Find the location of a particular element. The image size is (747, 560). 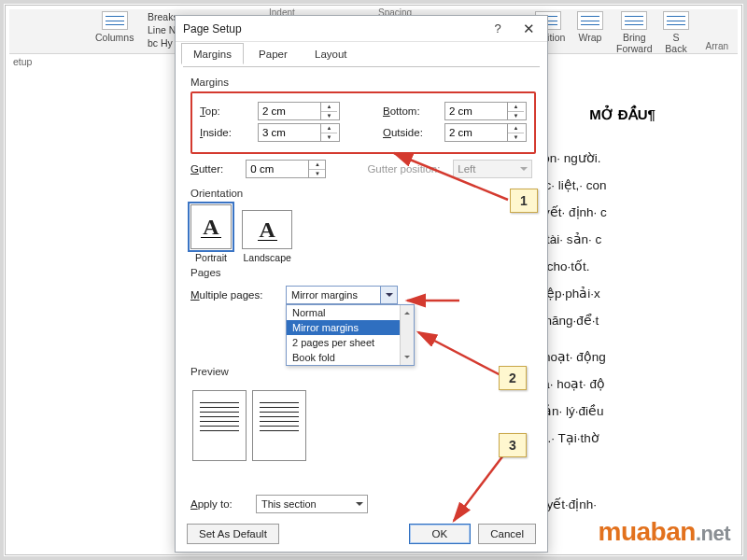

option-two-pages: 2 pages per sheet is located at coordinates (350, 343).